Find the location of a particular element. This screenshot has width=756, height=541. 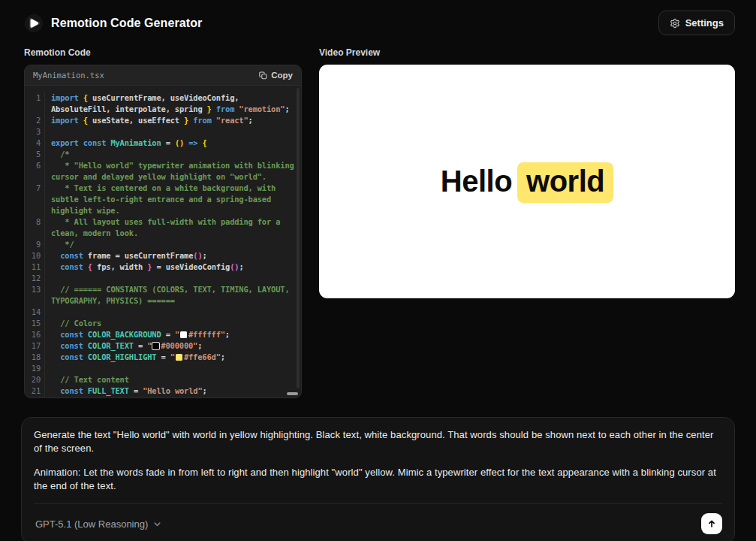

code-line: 1import { useCurrentFrame, useVideoConfi… is located at coordinates (165, 104).